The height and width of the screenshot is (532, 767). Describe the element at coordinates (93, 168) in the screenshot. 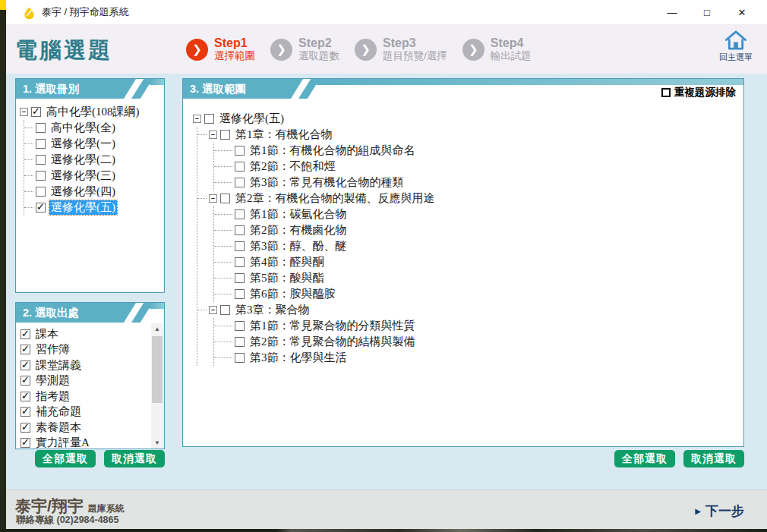

I see `tree-children: 高中化學(全)選修化學(一)選修化學(二)選修化學(三)選修化學(四)✓選修化學…` at that location.